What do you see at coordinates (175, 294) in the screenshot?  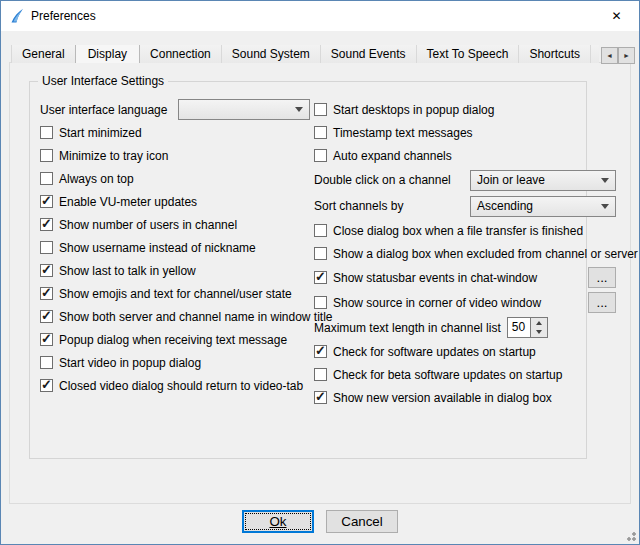 I see `checkbox-row: Show emojis and text for channel/user st…` at bounding box center [175, 294].